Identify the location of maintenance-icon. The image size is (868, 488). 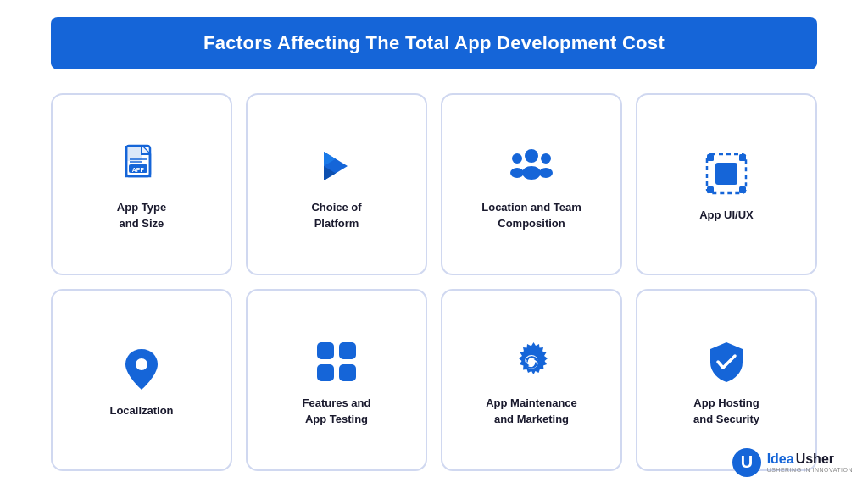
(531, 362).